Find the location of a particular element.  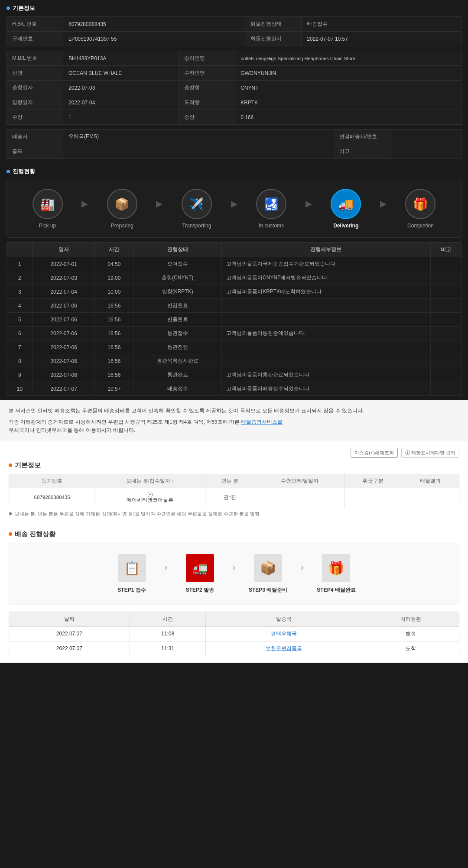

progress-container: 🏭 Pick up ▶ 📦 Preparing ▶ ✈️ Transportin… is located at coordinates (234, 209).